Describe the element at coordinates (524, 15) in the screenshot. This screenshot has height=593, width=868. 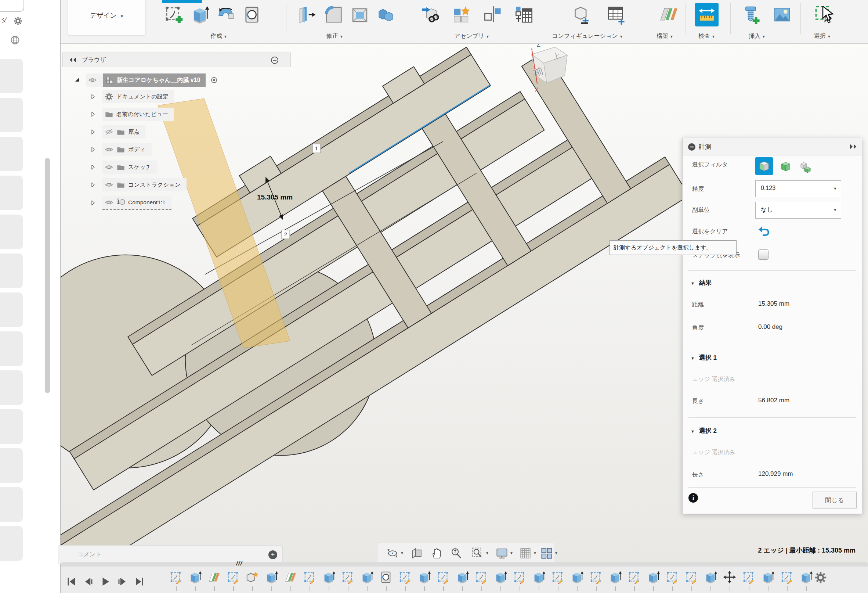
I see `joint-origin-button` at that location.